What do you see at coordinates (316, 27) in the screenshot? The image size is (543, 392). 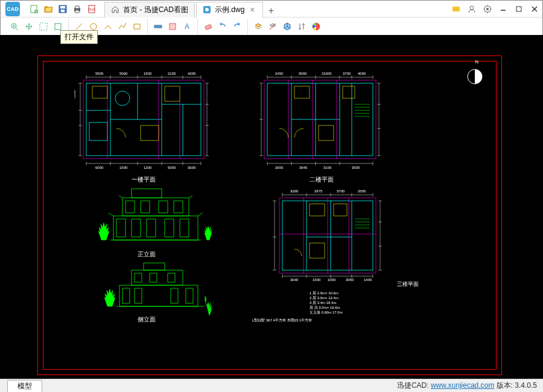 I see `color-tool` at bounding box center [316, 27].